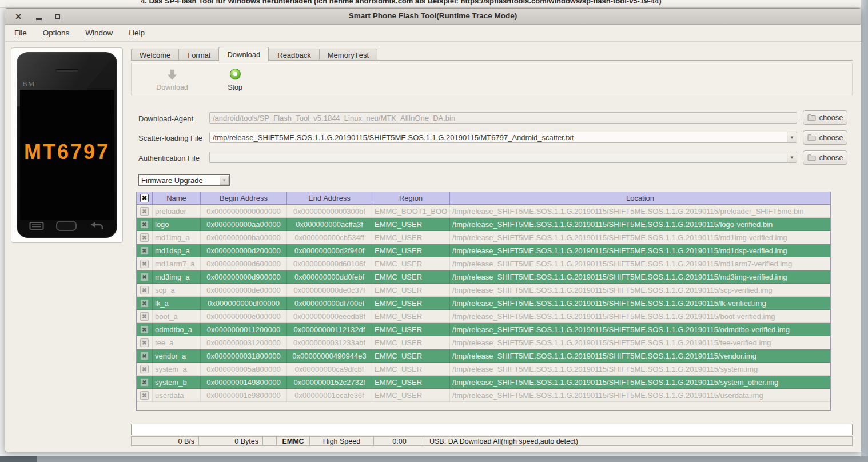  What do you see at coordinates (172, 75) in the screenshot?
I see `download-arrow-icon` at bounding box center [172, 75].